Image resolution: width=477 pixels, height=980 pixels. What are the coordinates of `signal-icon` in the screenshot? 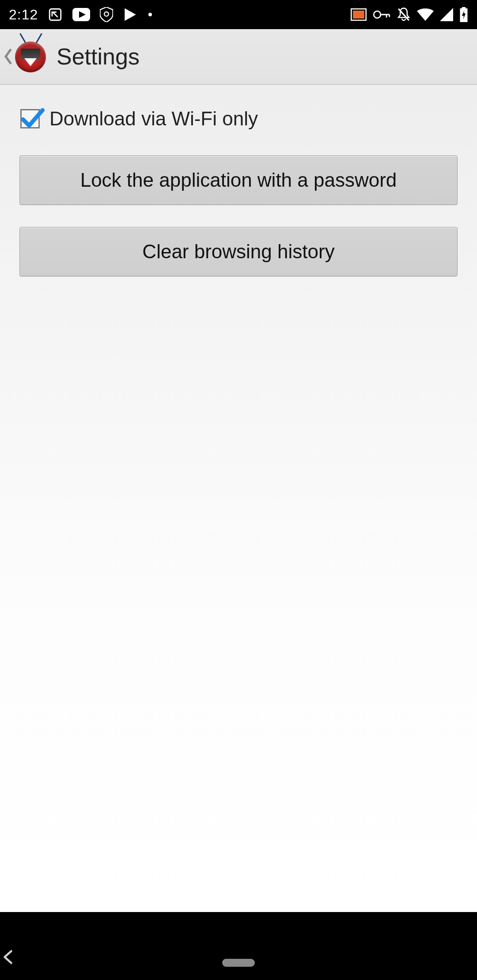 It's located at (447, 15).